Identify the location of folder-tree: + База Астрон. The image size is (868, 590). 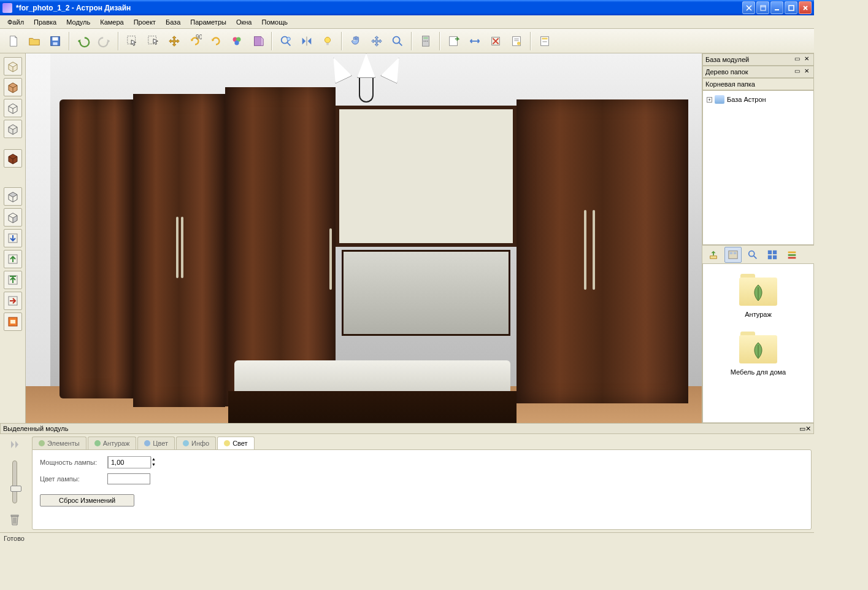
(758, 168).